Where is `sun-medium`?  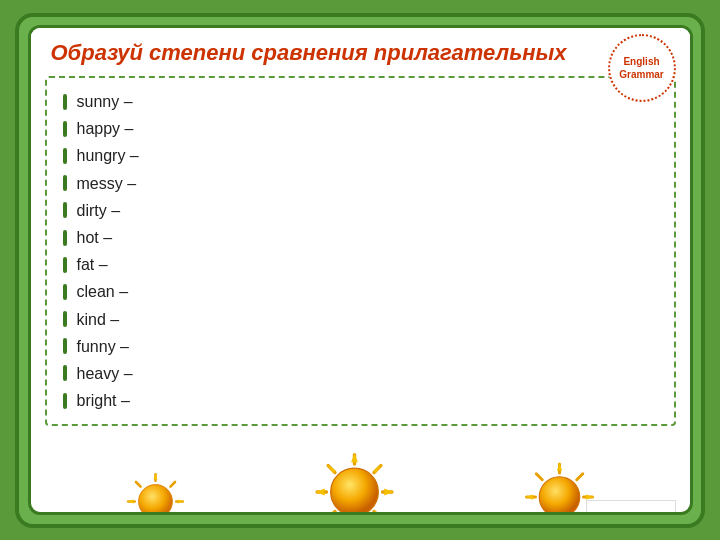 sun-medium is located at coordinates (354, 482).